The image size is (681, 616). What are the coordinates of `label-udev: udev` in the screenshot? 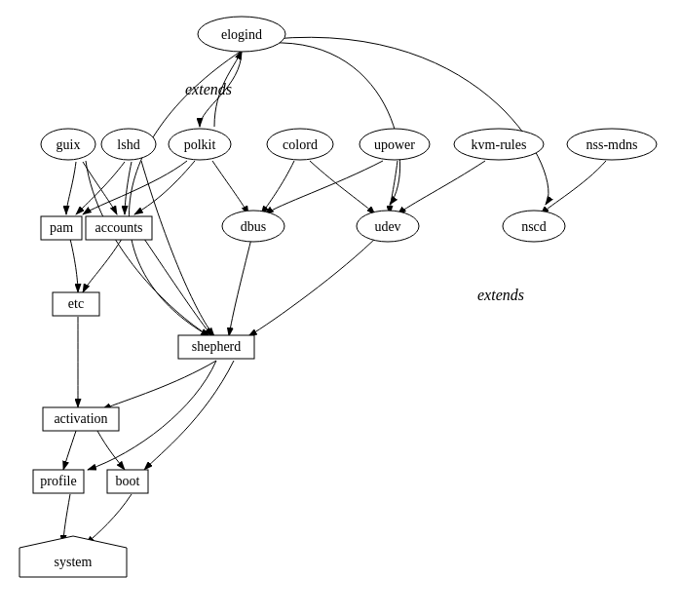 It's located at (388, 226).